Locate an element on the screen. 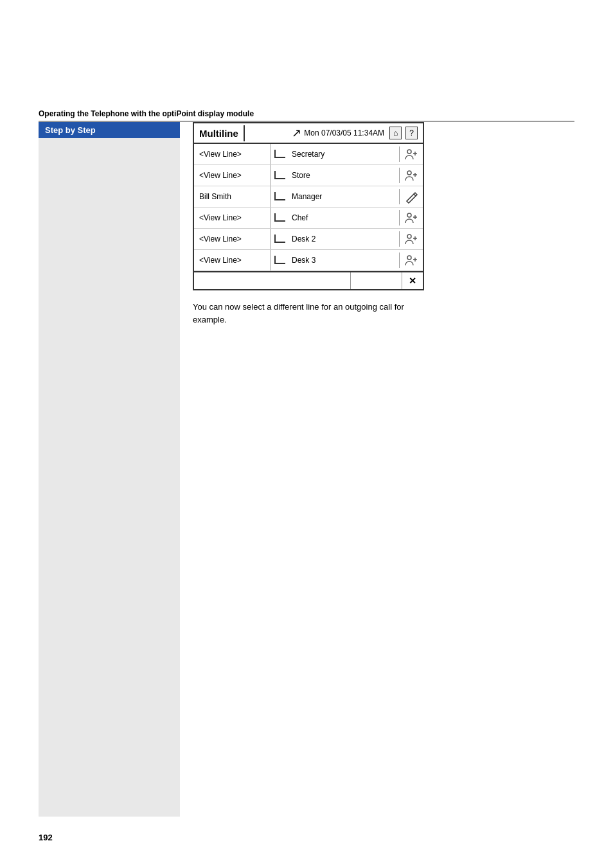 The width and height of the screenshot is (613, 868). line-row: <View Line> Desk 3 is located at coordinates (308, 261).